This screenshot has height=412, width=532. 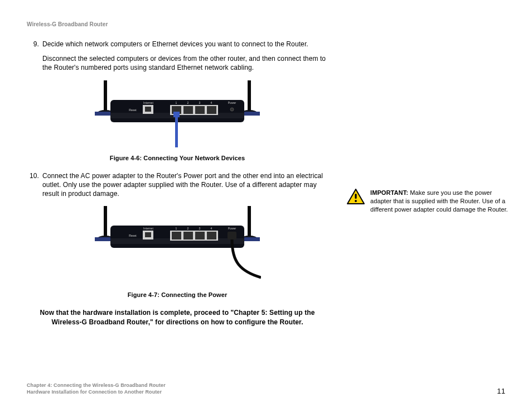 I want to click on router-image-power: Reset Internet 1 2 3 4 Power, so click(x=177, y=245).